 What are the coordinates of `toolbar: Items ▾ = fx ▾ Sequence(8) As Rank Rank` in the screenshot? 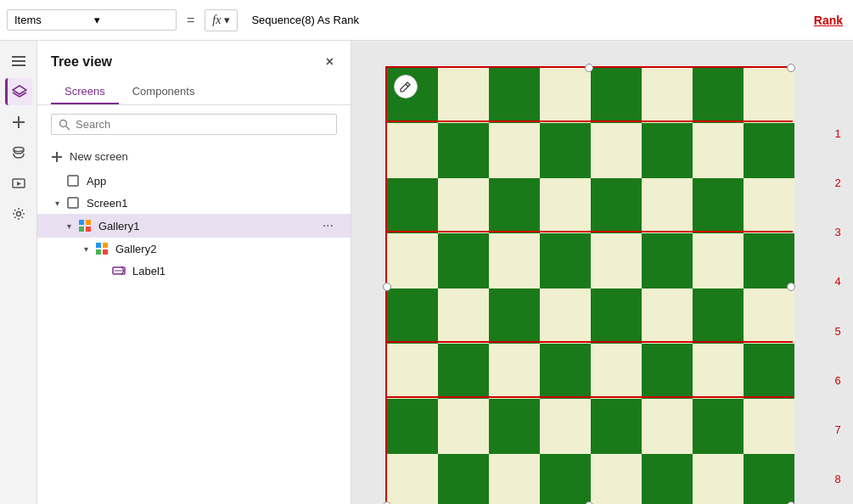 It's located at (426, 20).